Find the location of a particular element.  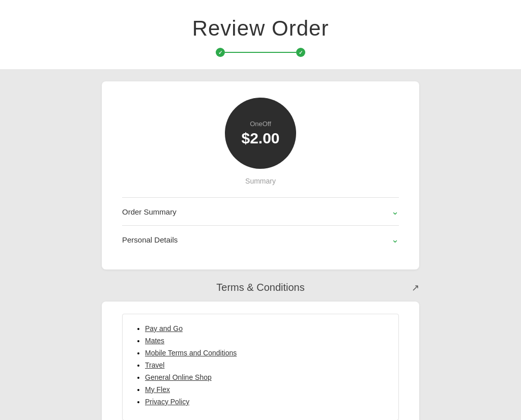

list-item: Mobile Terms and Conditions is located at coordinates (266, 353).